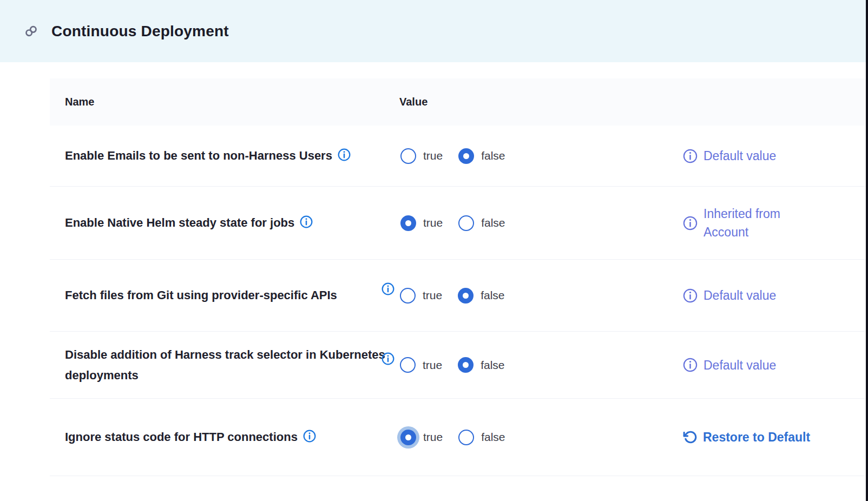  Describe the element at coordinates (31, 31) in the screenshot. I see `link-icon` at that location.